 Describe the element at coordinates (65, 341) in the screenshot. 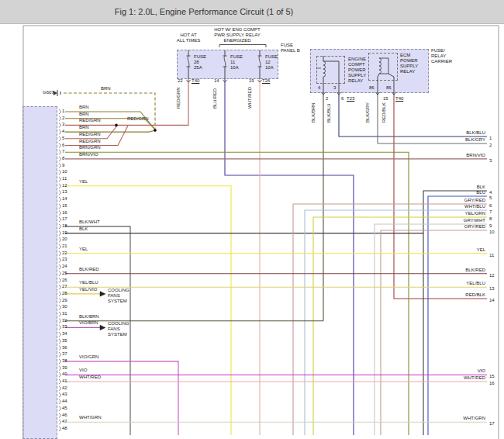

I see `pin-number: 35` at that location.